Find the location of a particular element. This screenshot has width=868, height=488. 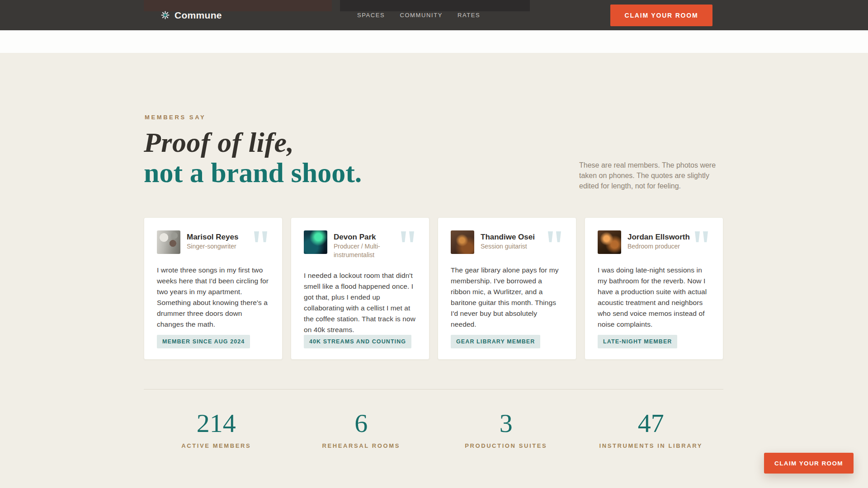

stat-production-suites: 3 PRODUCTION SUITES is located at coordinates (506, 425).